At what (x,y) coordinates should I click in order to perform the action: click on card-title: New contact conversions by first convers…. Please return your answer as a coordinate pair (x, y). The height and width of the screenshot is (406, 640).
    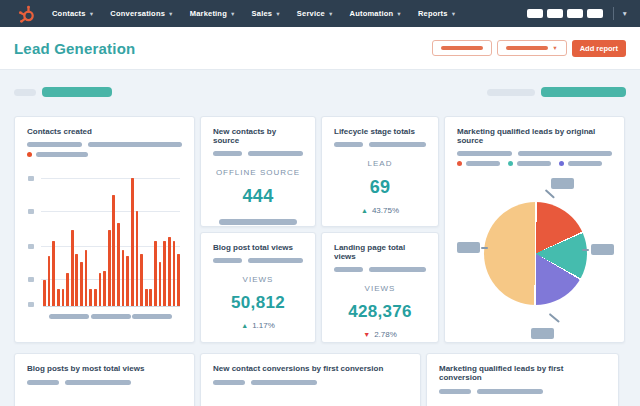
    Looking at the image, I should click on (310, 368).